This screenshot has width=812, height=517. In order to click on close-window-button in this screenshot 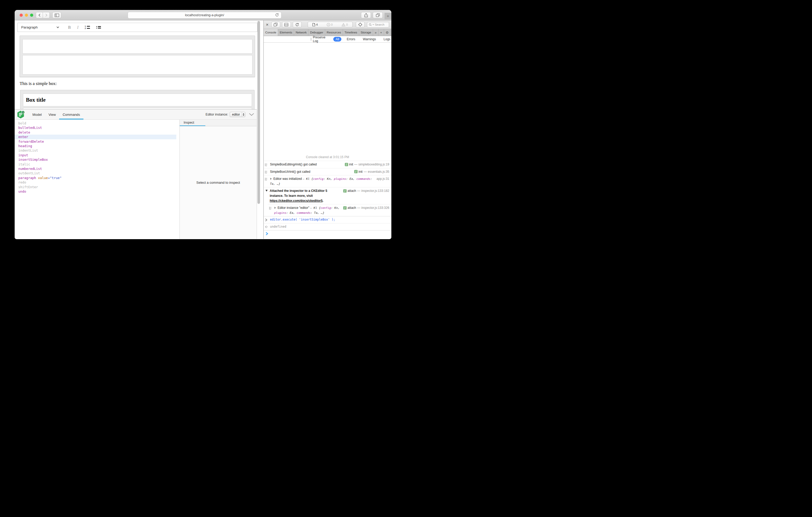, I will do `click(21, 15)`.